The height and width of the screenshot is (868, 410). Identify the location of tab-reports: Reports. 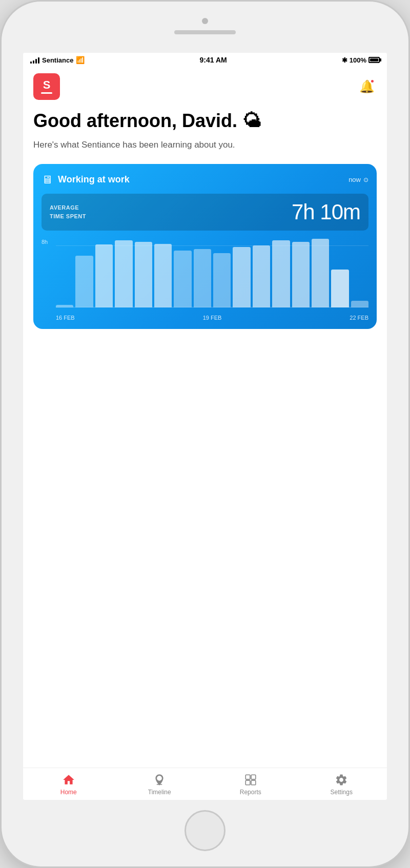
(251, 784).